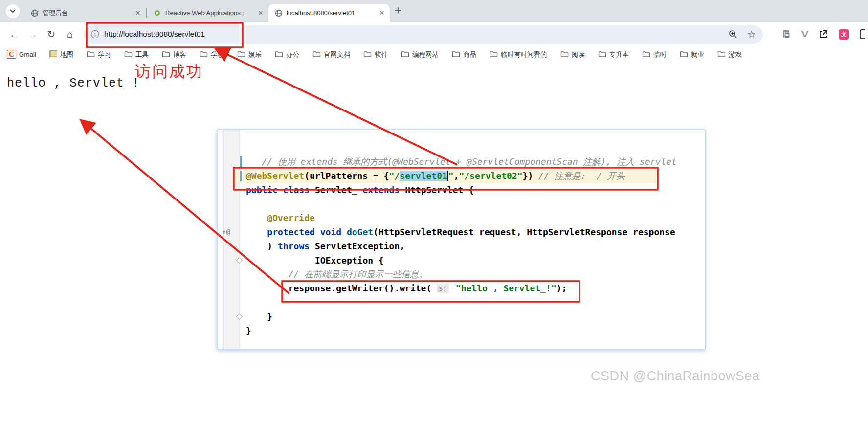 The height and width of the screenshot is (442, 868). I want to click on code-line: ) throws ServletException,, so click(475, 246).